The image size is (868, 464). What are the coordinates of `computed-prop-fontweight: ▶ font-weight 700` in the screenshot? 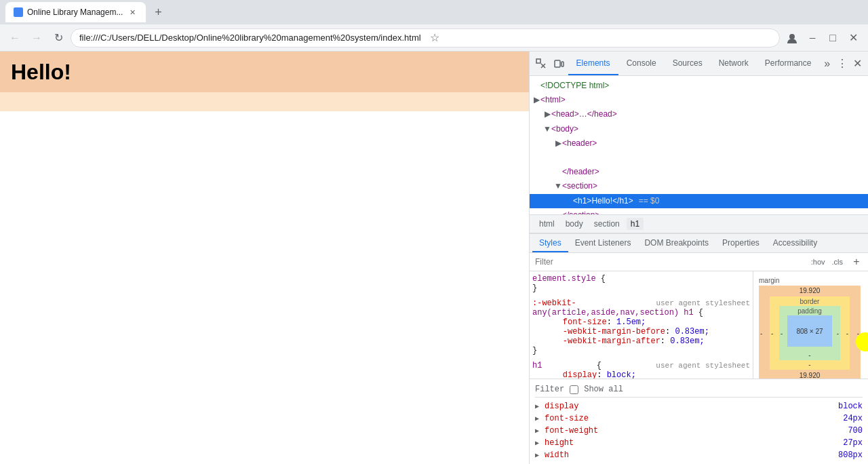 It's located at (698, 431).